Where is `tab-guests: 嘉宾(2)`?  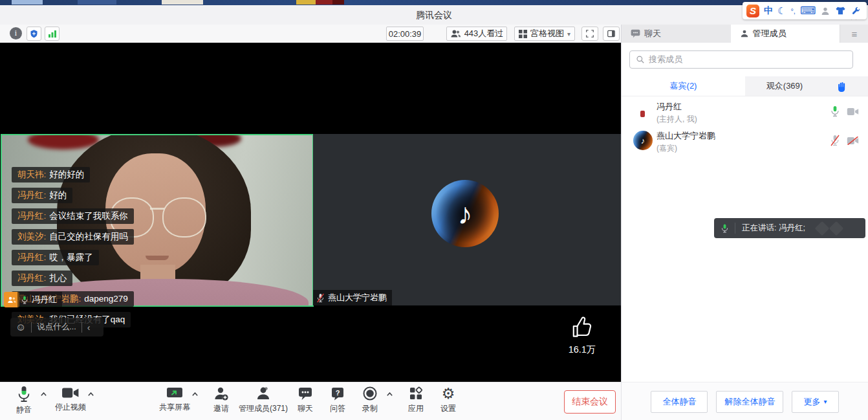
tab-guests: 嘉宾(2) is located at coordinates (683, 86).